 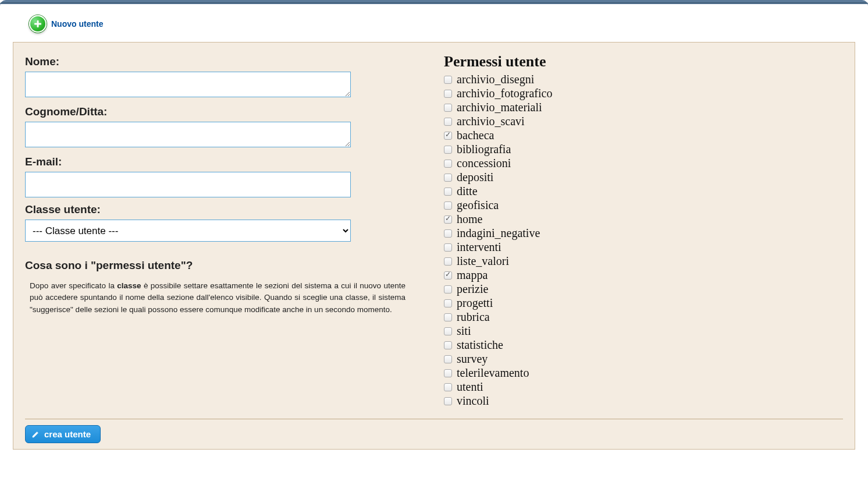 I want to click on permission-checkbox-bibliografia, so click(x=448, y=150).